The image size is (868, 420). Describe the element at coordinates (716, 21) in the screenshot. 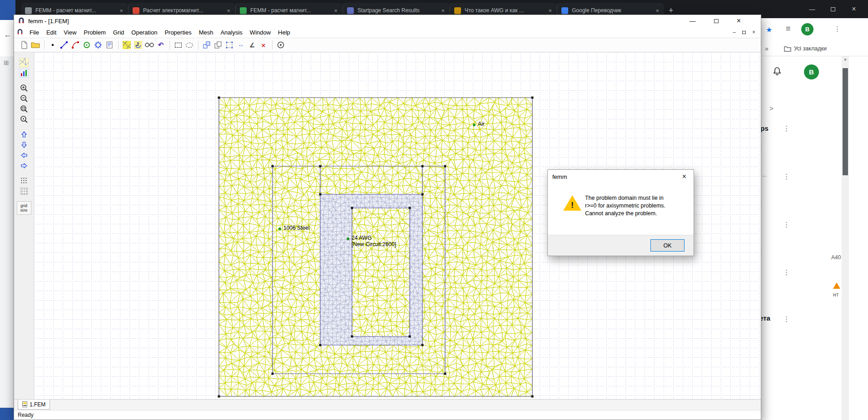

I see `maximize-button` at that location.